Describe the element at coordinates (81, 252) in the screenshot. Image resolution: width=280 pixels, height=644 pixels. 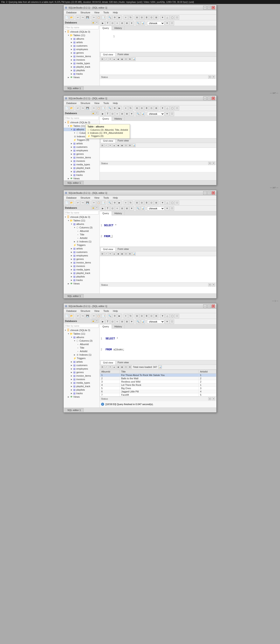
I see `tree-customers-3: ▶ ▤ customers` at that location.